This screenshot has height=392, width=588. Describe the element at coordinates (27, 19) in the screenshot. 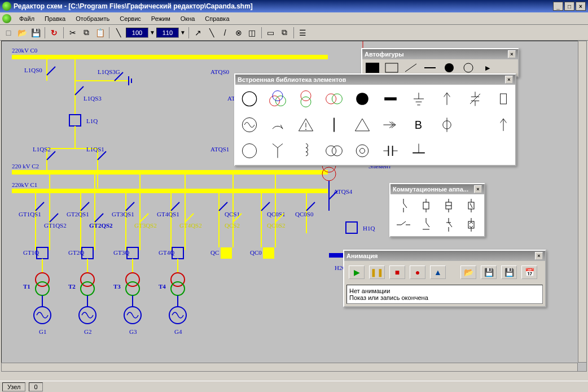

I see `menu-file: Файл` at that location.